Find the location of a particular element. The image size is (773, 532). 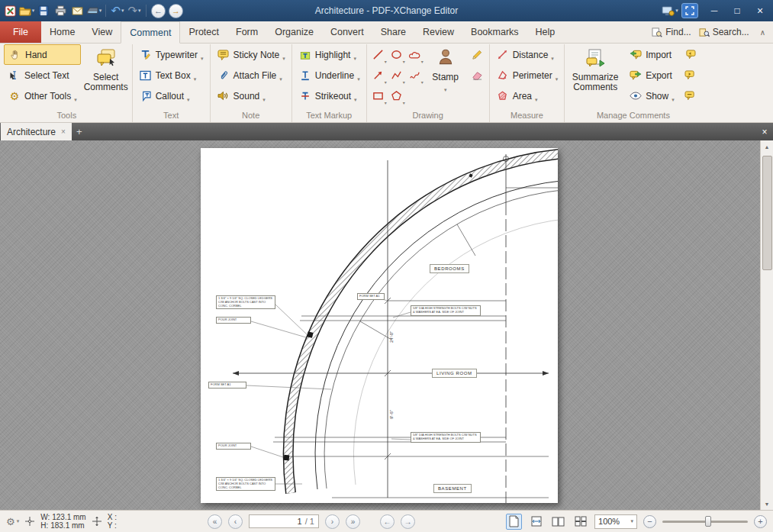

first-page-button: « is located at coordinates (215, 522).